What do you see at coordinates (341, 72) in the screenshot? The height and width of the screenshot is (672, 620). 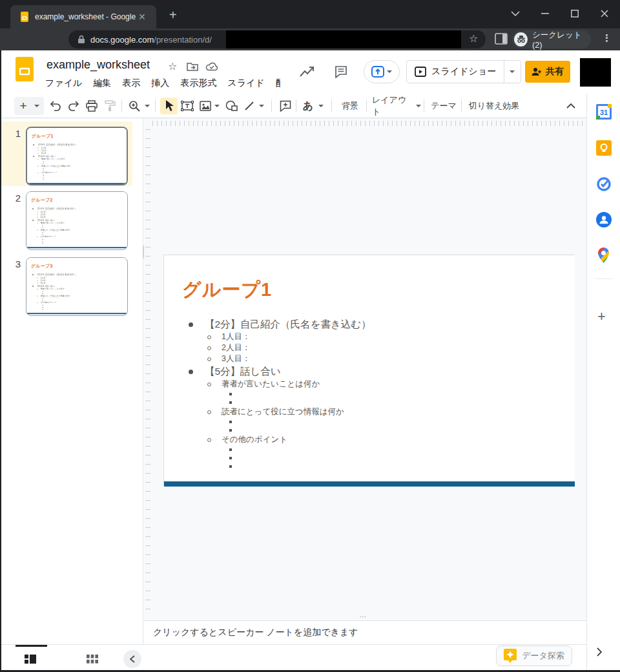 I see `comments-icon` at bounding box center [341, 72].